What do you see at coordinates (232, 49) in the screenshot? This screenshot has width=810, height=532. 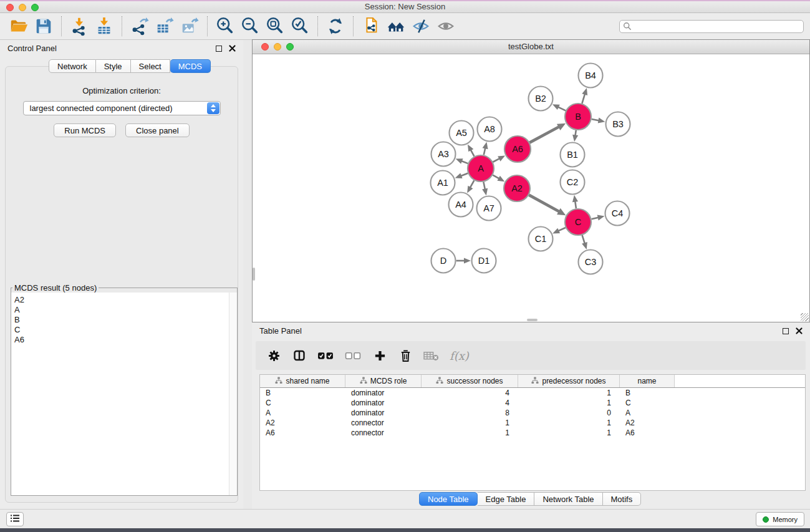 I see `close-panel-icon` at bounding box center [232, 49].